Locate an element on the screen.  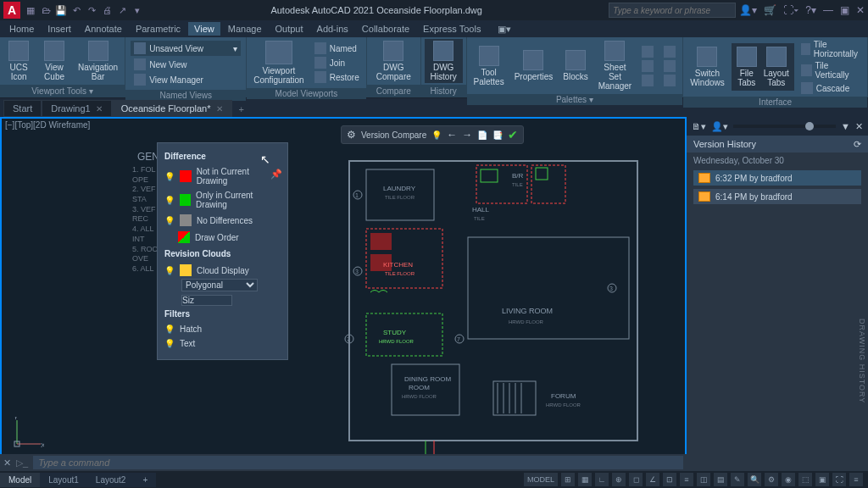
status-mon-icon: ◉ is located at coordinates (788, 480).